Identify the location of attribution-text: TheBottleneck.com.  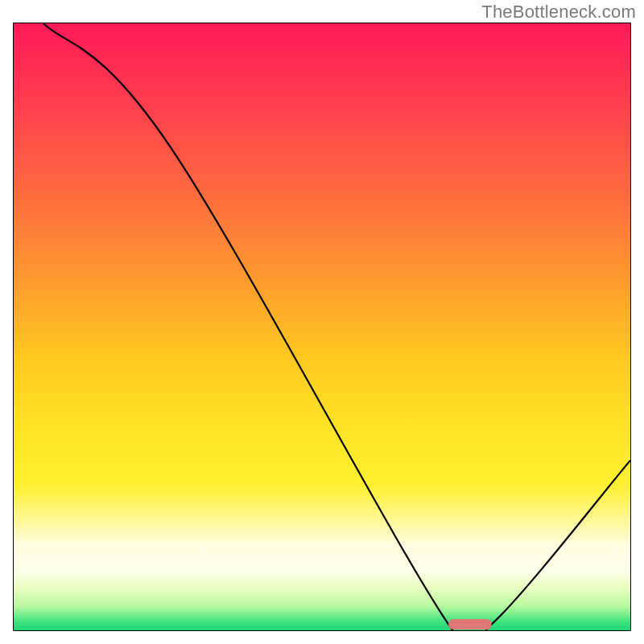
(559, 12).